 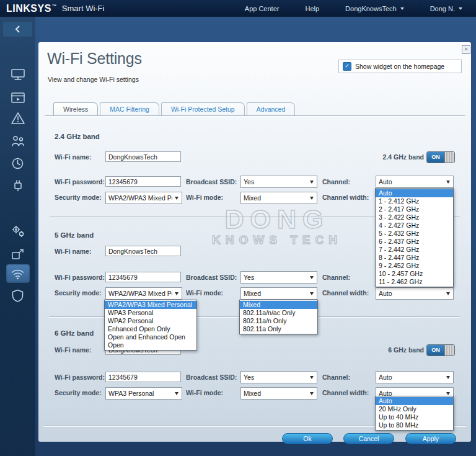 What do you see at coordinates (415, 182) in the screenshot?
I see `channel-select-24: Auto` at bounding box center [415, 182].